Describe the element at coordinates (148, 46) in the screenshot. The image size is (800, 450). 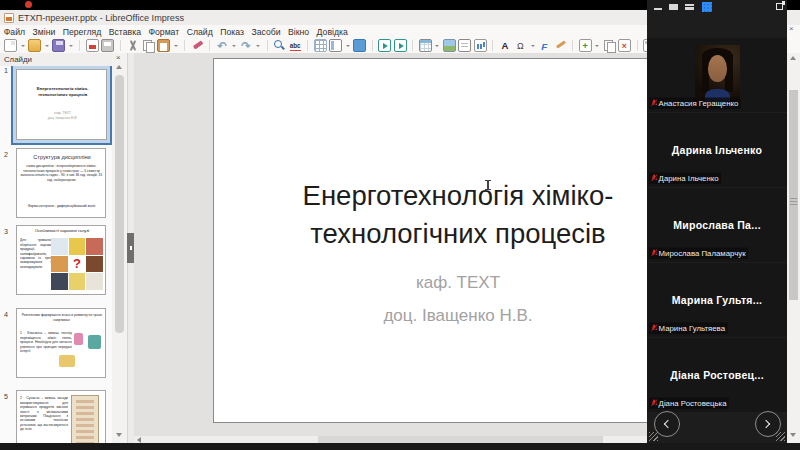
I see `copy-icon` at that location.